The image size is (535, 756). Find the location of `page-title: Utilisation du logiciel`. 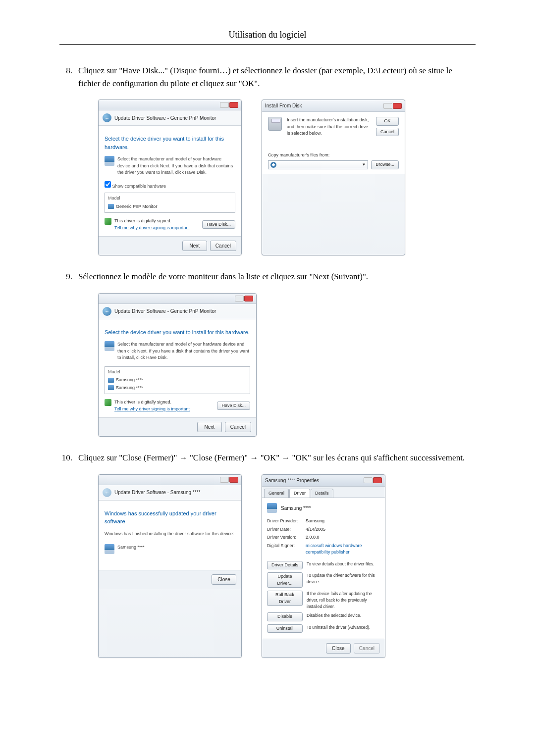

page-title: Utilisation du logiciel is located at coordinates (268, 37).